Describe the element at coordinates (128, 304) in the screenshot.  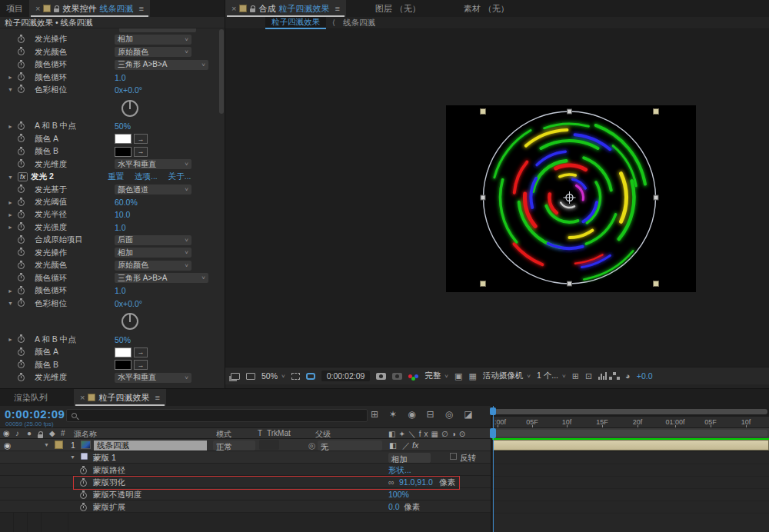
I see `property-value: 0x+0.0°` at that location.